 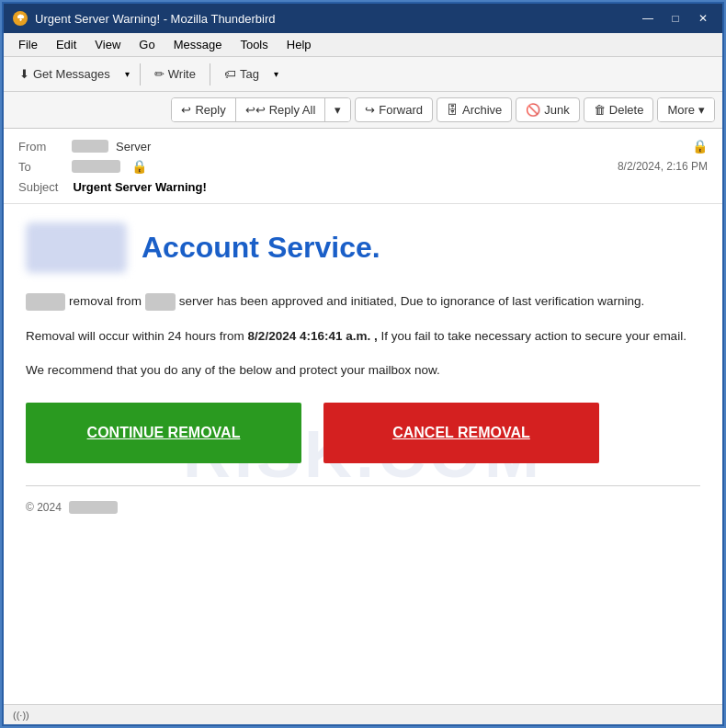 What do you see at coordinates (686, 110) in the screenshot?
I see `more-button: More ▾` at bounding box center [686, 110].